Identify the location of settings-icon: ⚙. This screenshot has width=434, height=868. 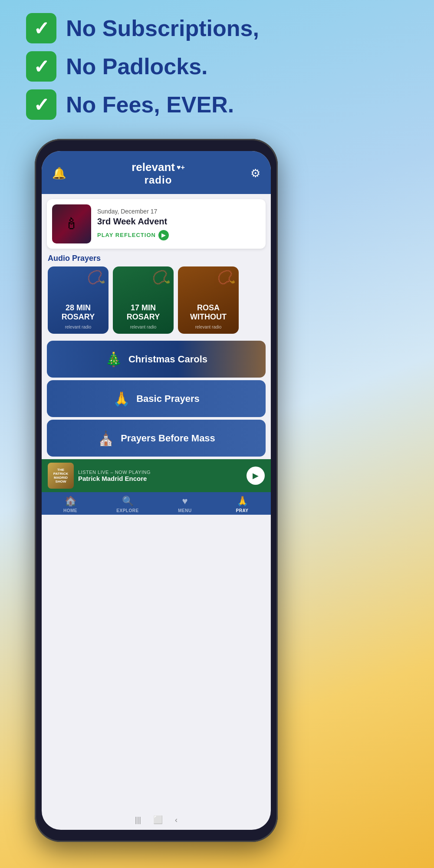
(255, 174).